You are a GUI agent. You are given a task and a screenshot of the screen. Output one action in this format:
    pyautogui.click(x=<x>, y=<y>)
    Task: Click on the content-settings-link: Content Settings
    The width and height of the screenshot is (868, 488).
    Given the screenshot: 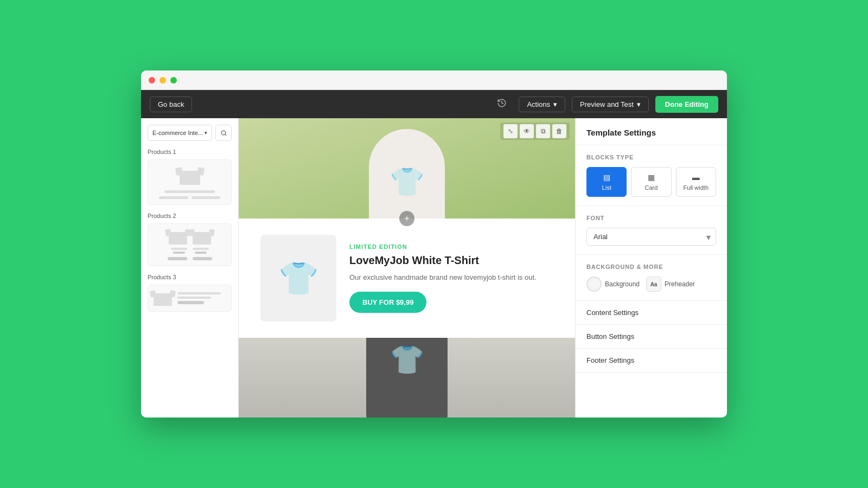 What is the action you would take?
    pyautogui.click(x=651, y=313)
    